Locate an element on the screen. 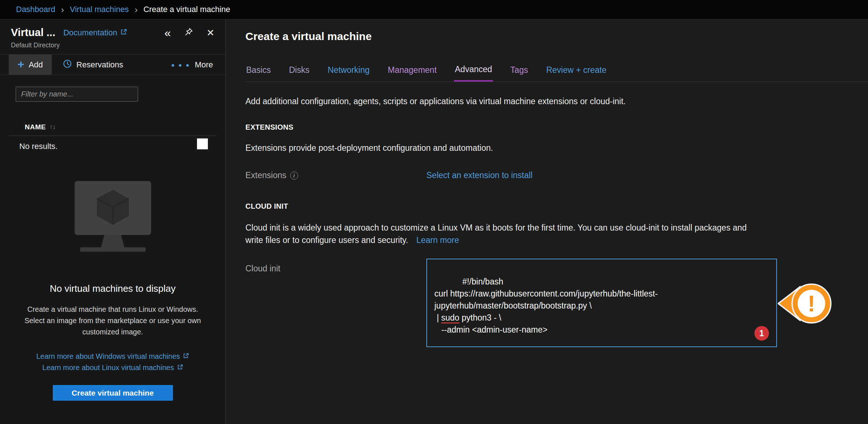  breadcrumb: Dashboard › Virtual machines › Create a … is located at coordinates (434, 9).